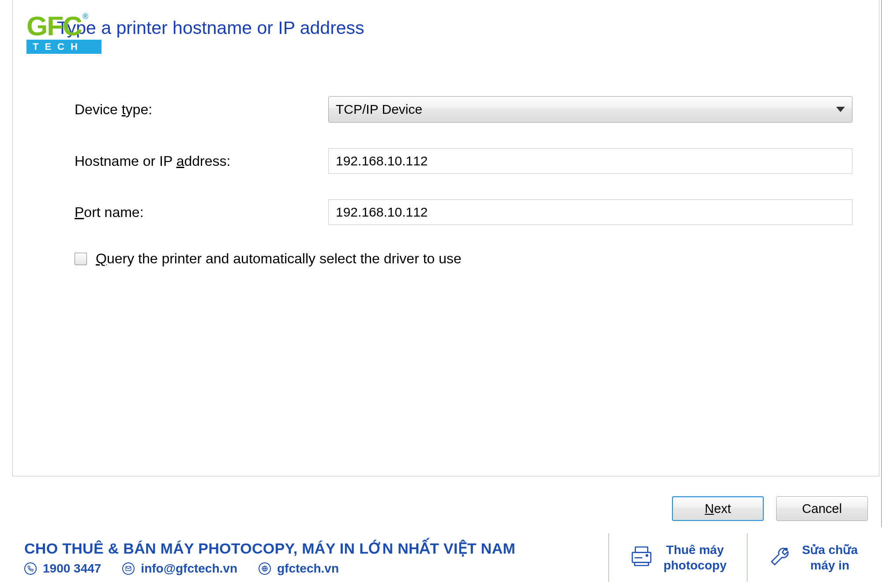 The width and height of the screenshot is (882, 588). What do you see at coordinates (63, 569) in the screenshot?
I see `footer-phone: 1900 3447` at bounding box center [63, 569].